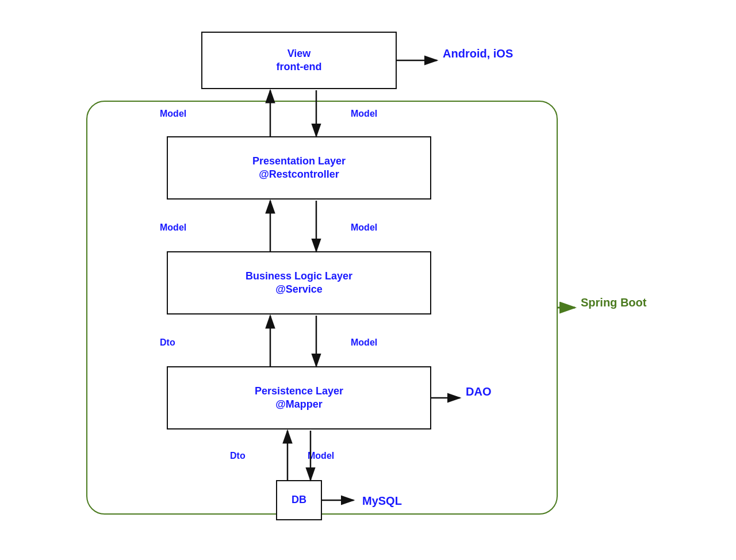 This screenshot has width=736, height=560. I want to click on android-ios-label: Android, iOS, so click(478, 54).